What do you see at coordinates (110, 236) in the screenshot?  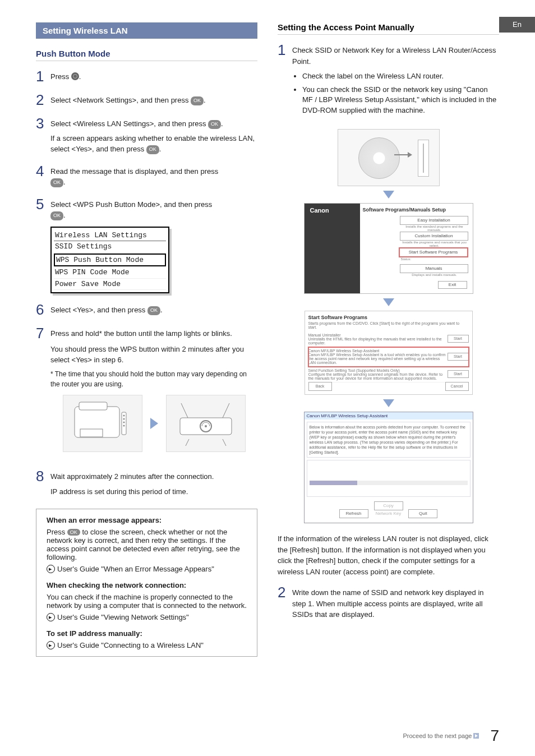 I see `lcd-title: Wireless LAN Settings` at bounding box center [110, 236].